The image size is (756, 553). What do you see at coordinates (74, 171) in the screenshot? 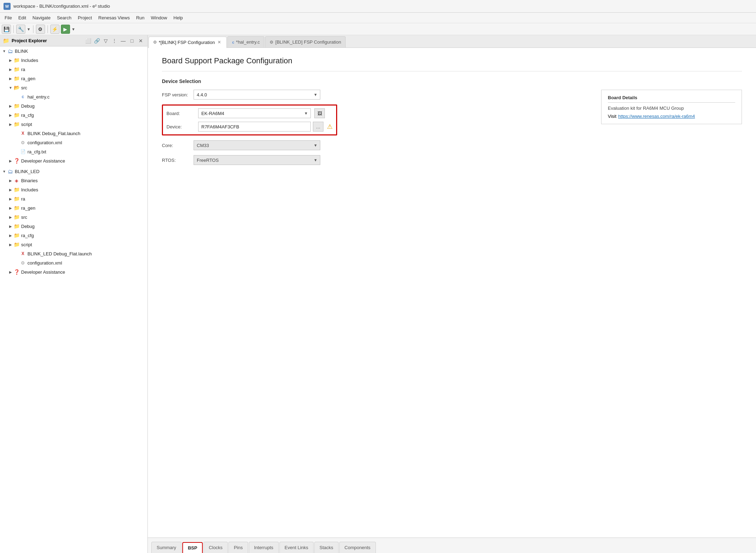
I see `project-blink-led: ▼ 🗂 BLINK_LED` at bounding box center [74, 171].